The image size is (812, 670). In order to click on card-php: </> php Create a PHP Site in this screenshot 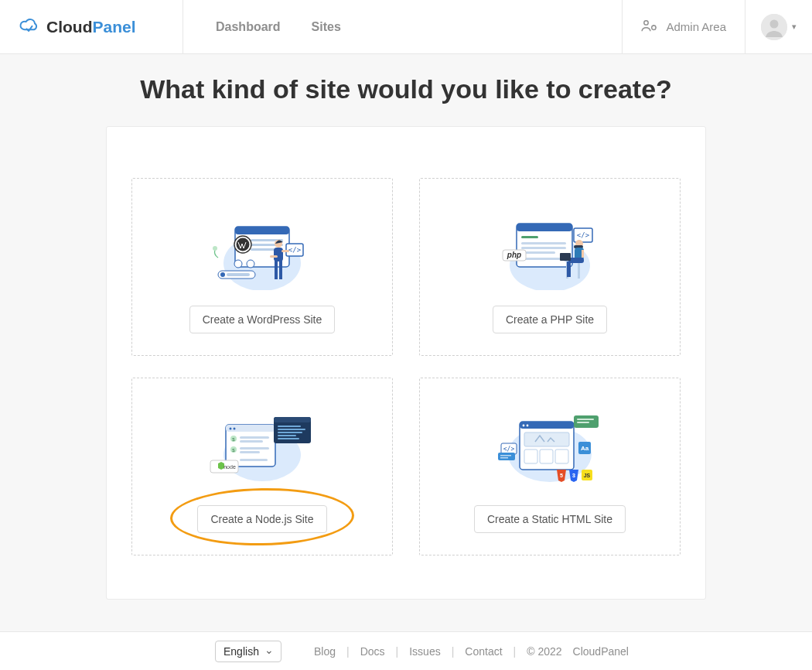, I will do `click(550, 267)`.